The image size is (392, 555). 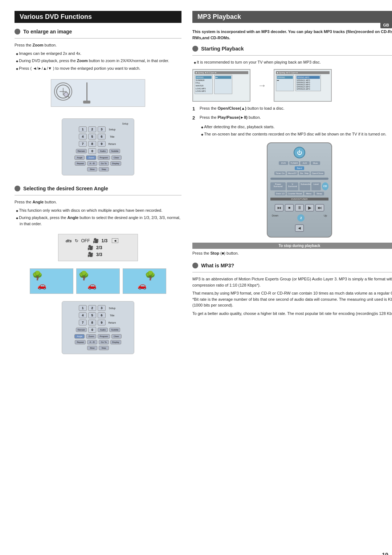 What do you see at coordinates (98, 281) in the screenshot?
I see `scene-2: 🌳 🚗` at bounding box center [98, 281].